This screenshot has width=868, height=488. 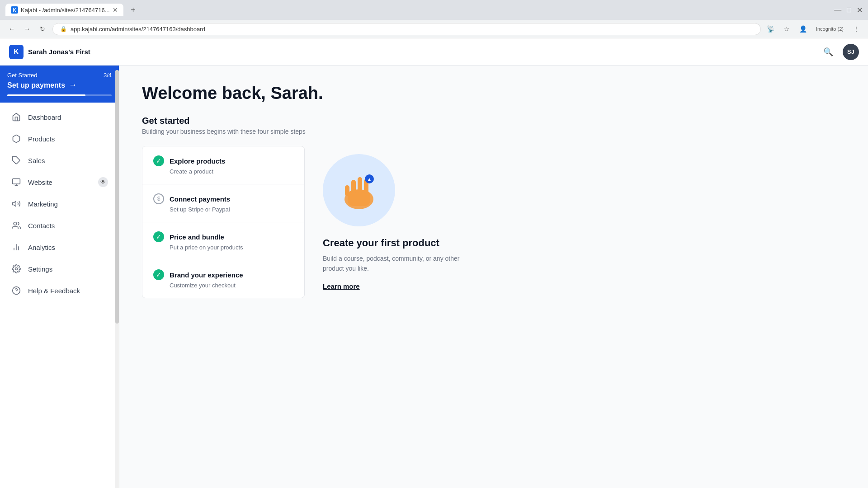 What do you see at coordinates (159, 275) in the screenshot?
I see `step-brand-check-icon: ✓` at bounding box center [159, 275].